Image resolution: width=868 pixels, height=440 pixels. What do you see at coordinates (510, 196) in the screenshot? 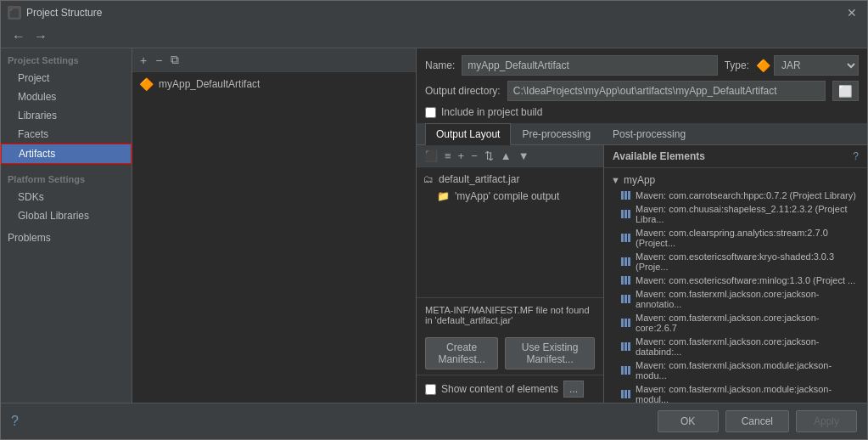
I see `tree-child-item: 📁 'myApp' compile output` at bounding box center [510, 196].